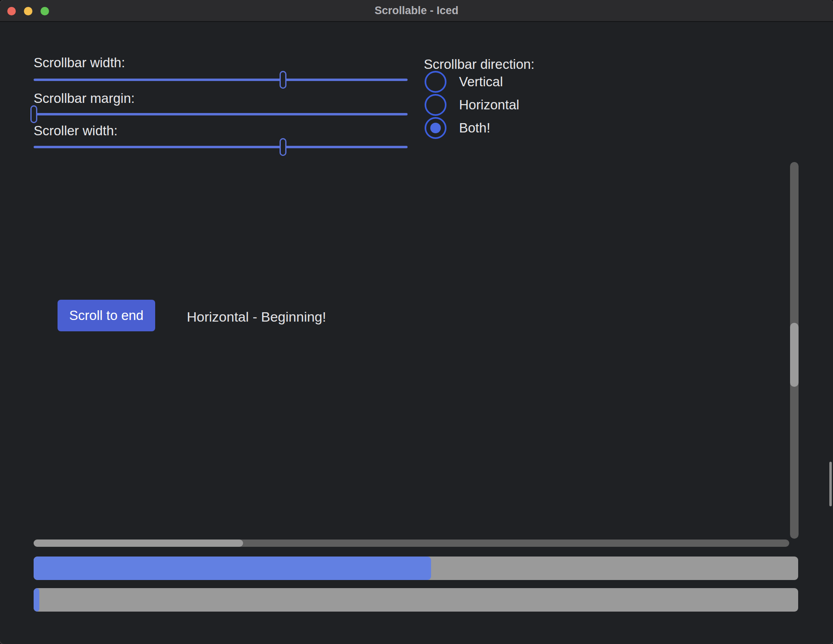 This screenshot has height=644, width=833. What do you see at coordinates (436, 128) in the screenshot?
I see `radio-dot-icon` at bounding box center [436, 128].